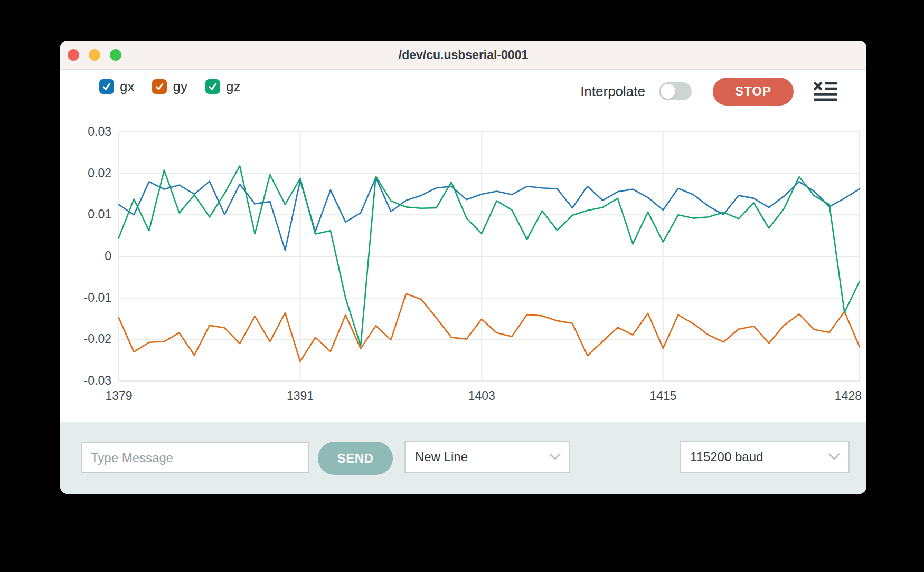 This screenshot has height=572, width=924. Describe the element at coordinates (195, 458) in the screenshot. I see `message-input` at that location.